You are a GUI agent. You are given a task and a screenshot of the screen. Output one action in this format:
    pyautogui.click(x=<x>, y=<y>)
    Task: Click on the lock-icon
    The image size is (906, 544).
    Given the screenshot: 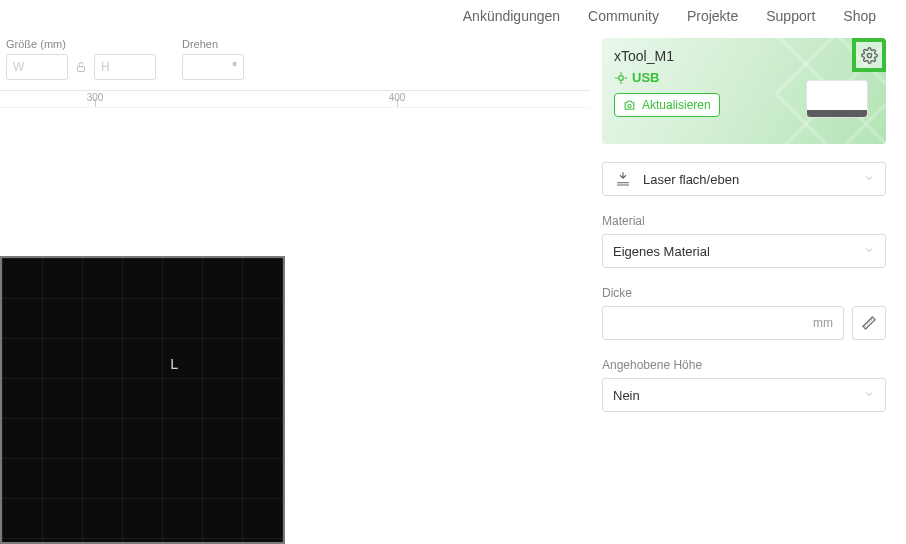 What is the action you would take?
    pyautogui.click(x=81, y=67)
    